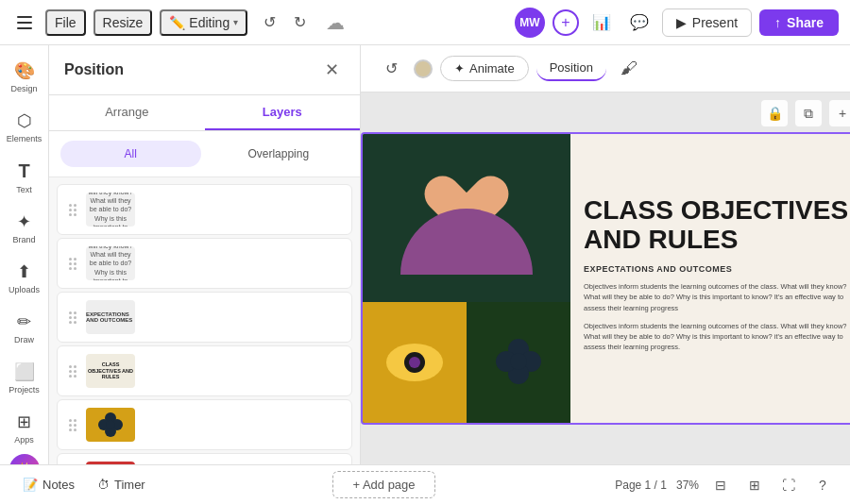 The width and height of the screenshot is (850, 504). What do you see at coordinates (806, 113) in the screenshot?
I see `canvas-top-icons: 🔒 ⧉ +` at bounding box center [806, 113].